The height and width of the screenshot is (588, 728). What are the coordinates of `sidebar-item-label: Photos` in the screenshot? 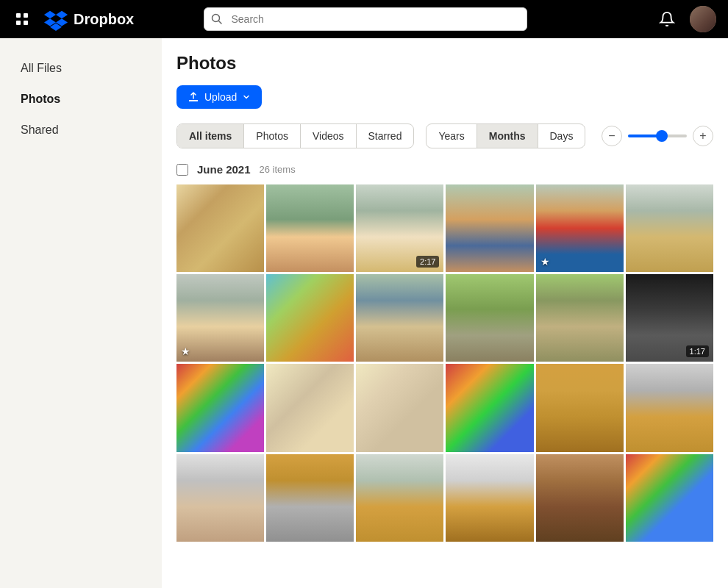 It's located at (40, 98).